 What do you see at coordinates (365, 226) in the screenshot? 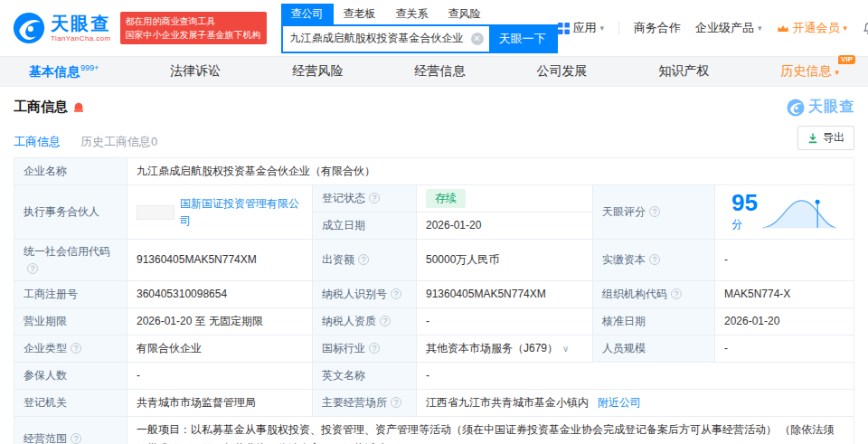
I see `founded-label: 成立日期` at bounding box center [365, 226].